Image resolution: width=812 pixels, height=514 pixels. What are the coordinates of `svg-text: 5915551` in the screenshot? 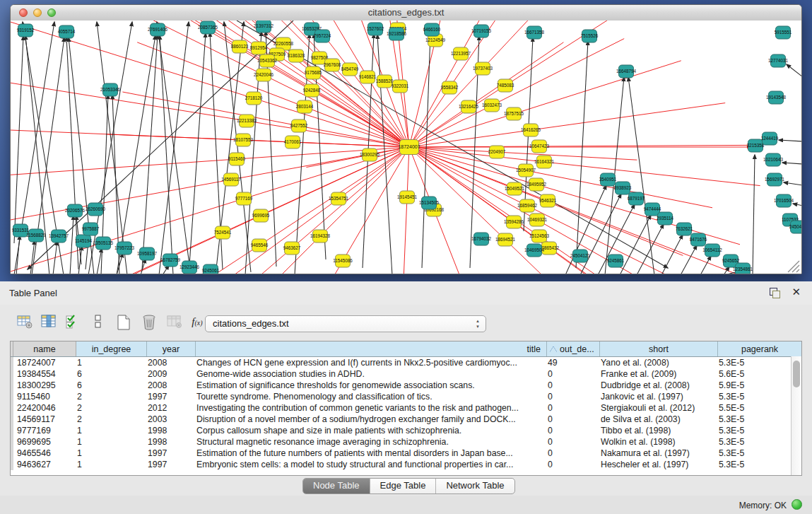 It's located at (783, 33).